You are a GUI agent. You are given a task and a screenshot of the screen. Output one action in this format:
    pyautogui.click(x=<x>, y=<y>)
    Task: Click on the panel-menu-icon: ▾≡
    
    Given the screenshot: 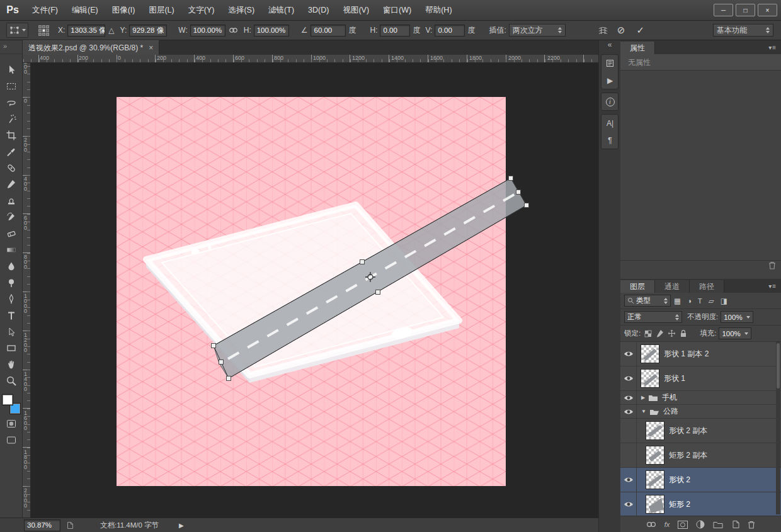 What is the action you would take?
    pyautogui.click(x=772, y=48)
    